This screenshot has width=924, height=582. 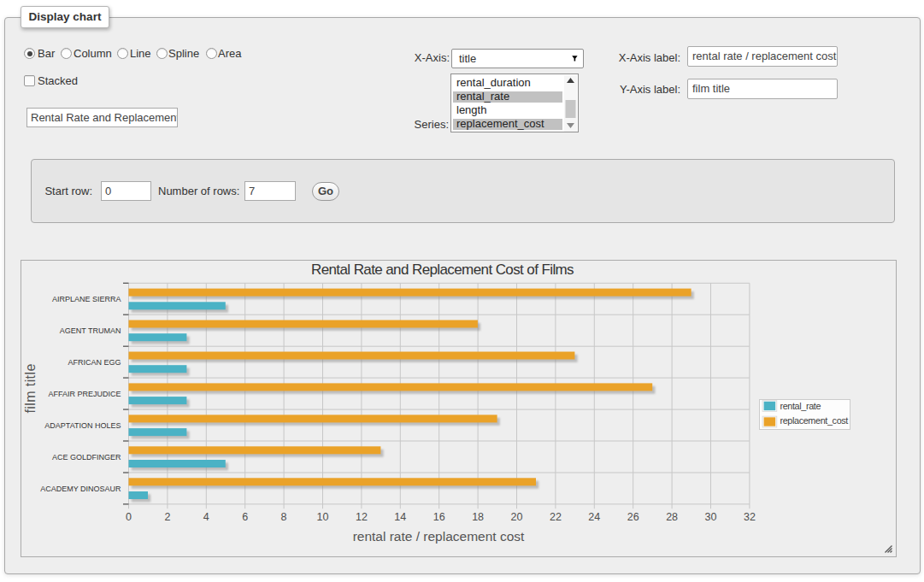 I want to click on svg-text: 10, so click(x=323, y=517).